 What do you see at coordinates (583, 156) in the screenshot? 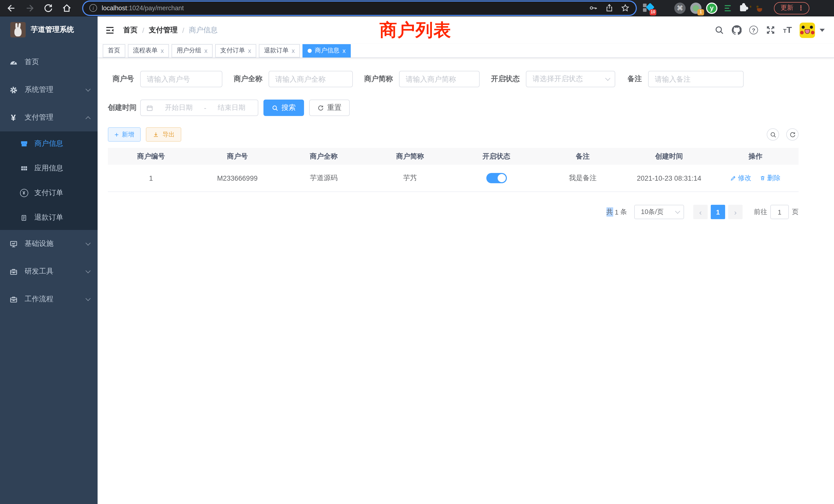
I see `column-header: 备注` at bounding box center [583, 156].